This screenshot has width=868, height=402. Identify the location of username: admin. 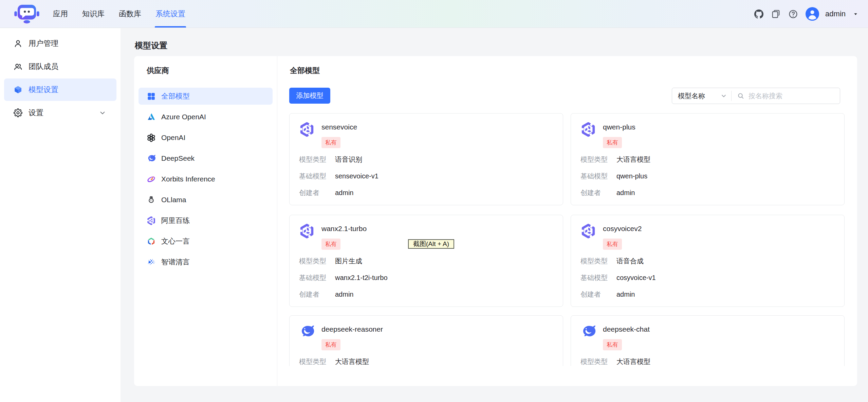
(835, 14).